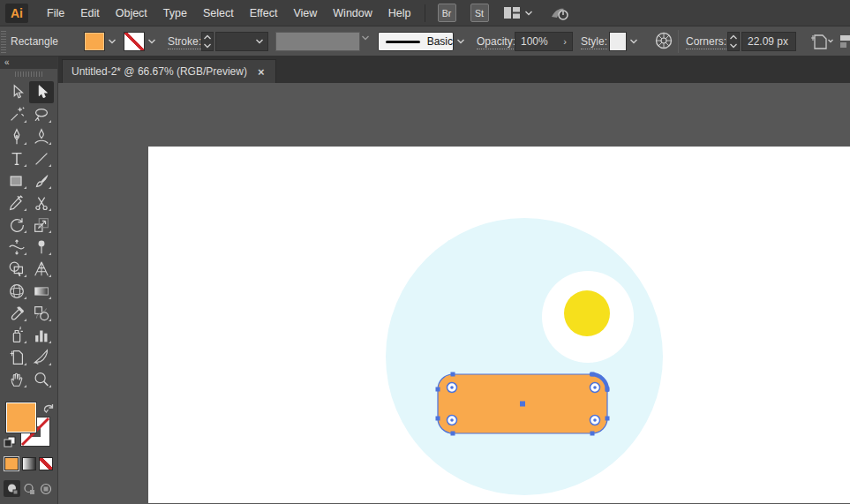 The image size is (850, 504). Describe the element at coordinates (41, 291) in the screenshot. I see `gradient-tool` at that location.